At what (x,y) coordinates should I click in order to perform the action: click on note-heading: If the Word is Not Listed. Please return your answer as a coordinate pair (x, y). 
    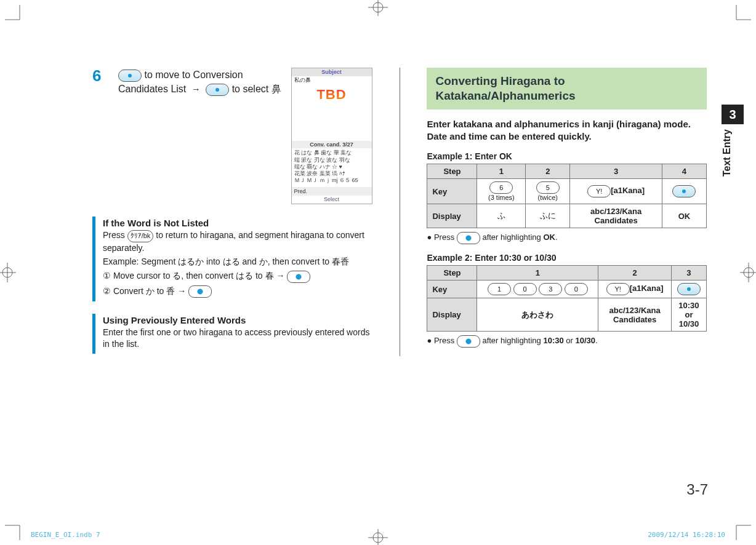
    Looking at the image, I should click on (238, 223).